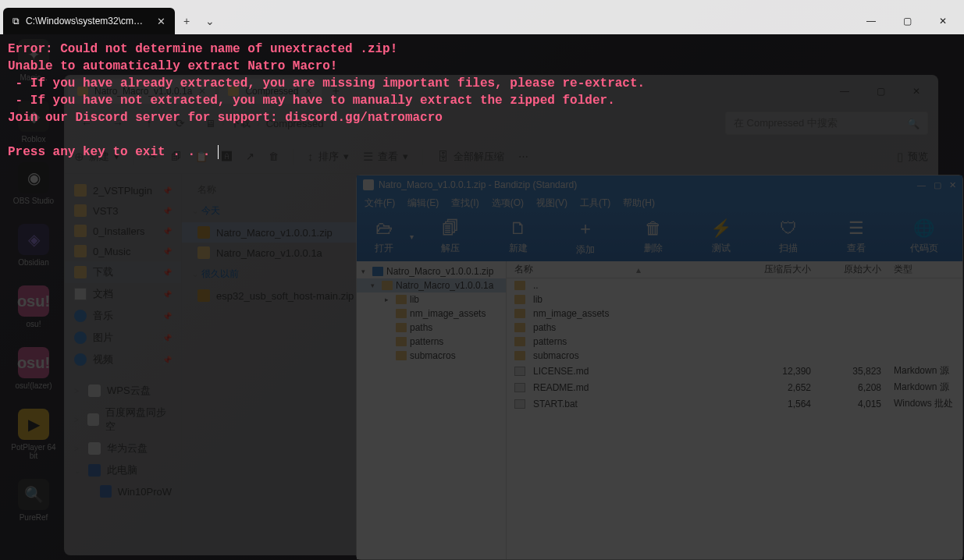 The image size is (964, 560). I want to click on terminal-new-tab-button: +, so click(187, 21).